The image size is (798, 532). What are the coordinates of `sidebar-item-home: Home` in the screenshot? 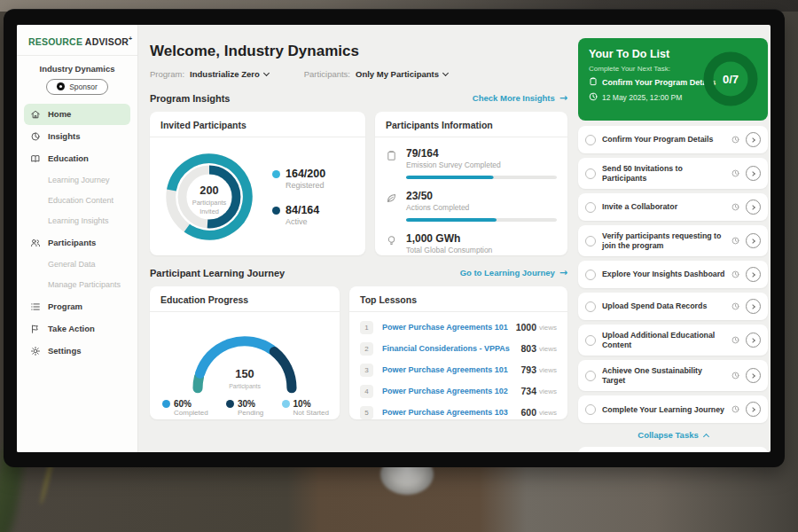 It's located at (77, 114).